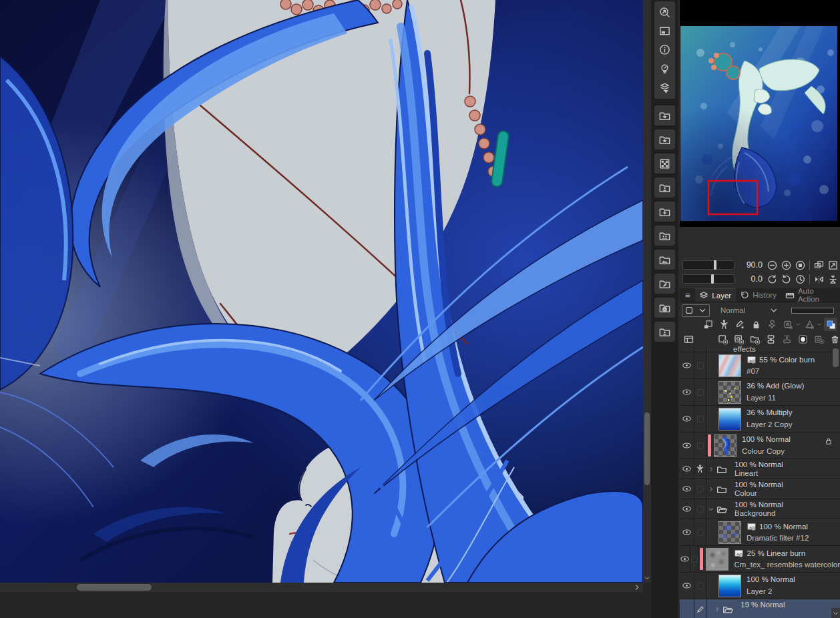 This screenshot has width=840, height=618. I want to click on layer-row: 36 % MultiplyLayer 2 Copy, so click(760, 419).